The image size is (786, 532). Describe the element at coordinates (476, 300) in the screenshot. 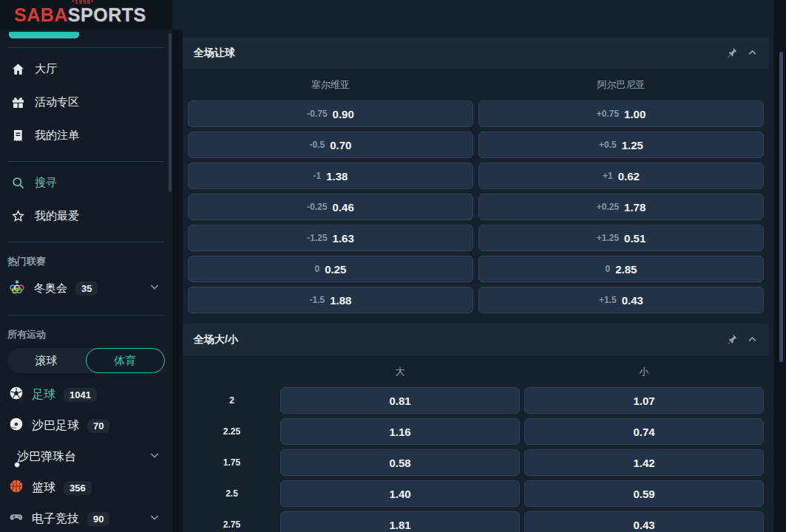

I see `handicap-row: -1.51.88 +1.50.43` at that location.